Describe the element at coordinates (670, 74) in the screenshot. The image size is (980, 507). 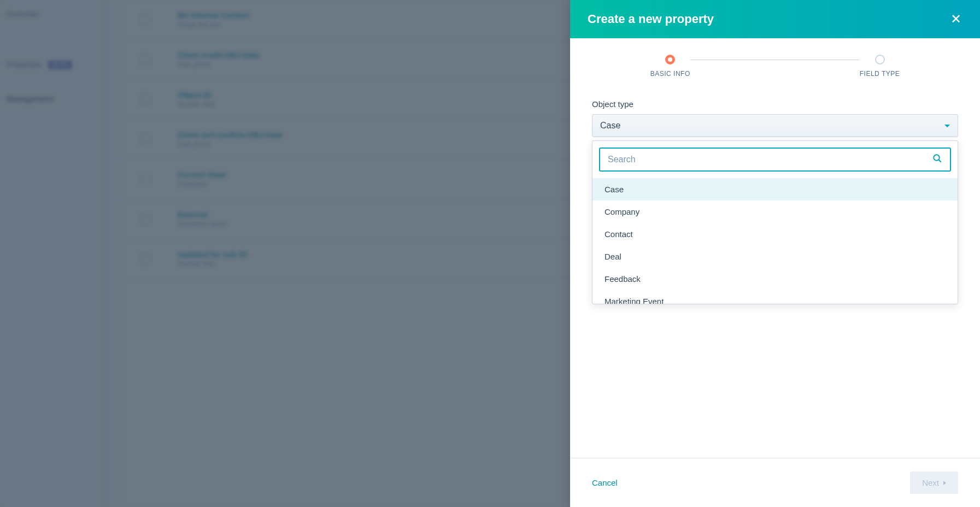
I see `step-label: BASIC INFO` at that location.